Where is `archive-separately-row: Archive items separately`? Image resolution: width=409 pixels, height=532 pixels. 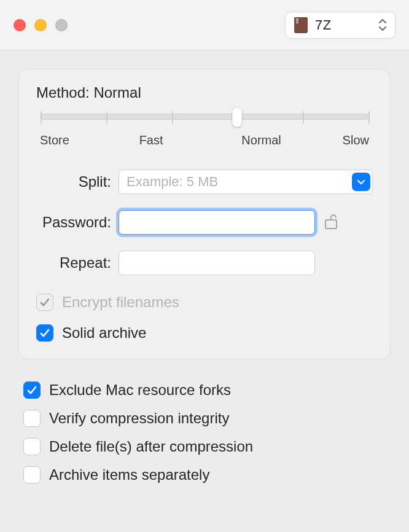
archive-separately-row: Archive items separately is located at coordinates (204, 475).